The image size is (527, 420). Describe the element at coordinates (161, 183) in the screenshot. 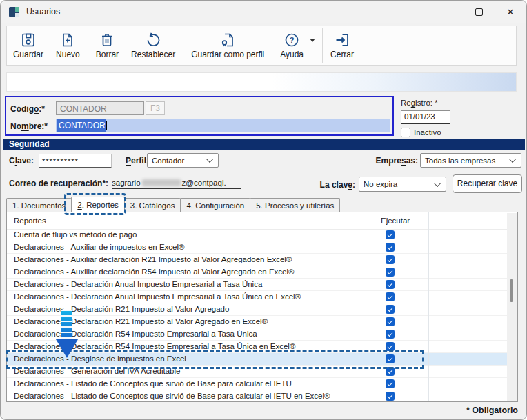

I see `redacted-text` at that location.